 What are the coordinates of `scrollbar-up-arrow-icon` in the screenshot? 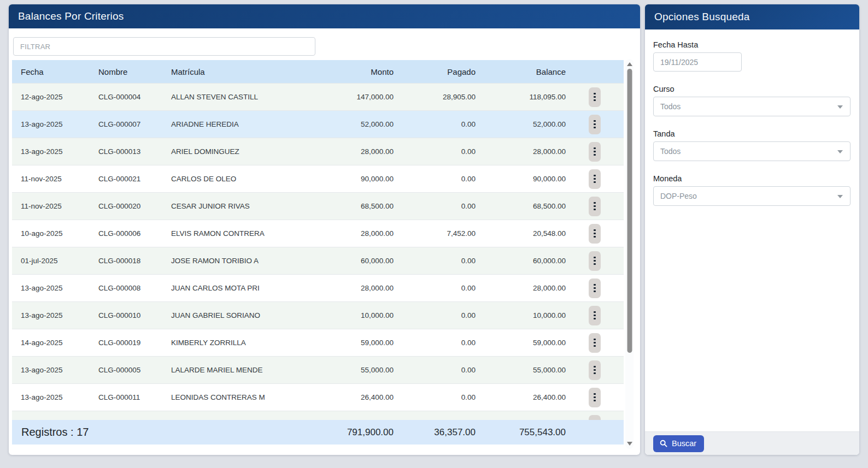 It's located at (630, 64).